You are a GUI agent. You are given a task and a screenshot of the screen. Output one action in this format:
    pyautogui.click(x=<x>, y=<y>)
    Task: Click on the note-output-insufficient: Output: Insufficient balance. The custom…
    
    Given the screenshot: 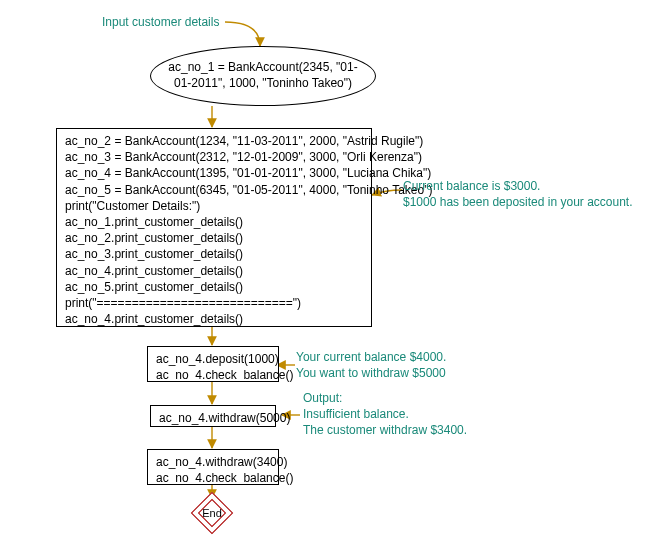 What is the action you would take?
    pyautogui.click(x=385, y=414)
    